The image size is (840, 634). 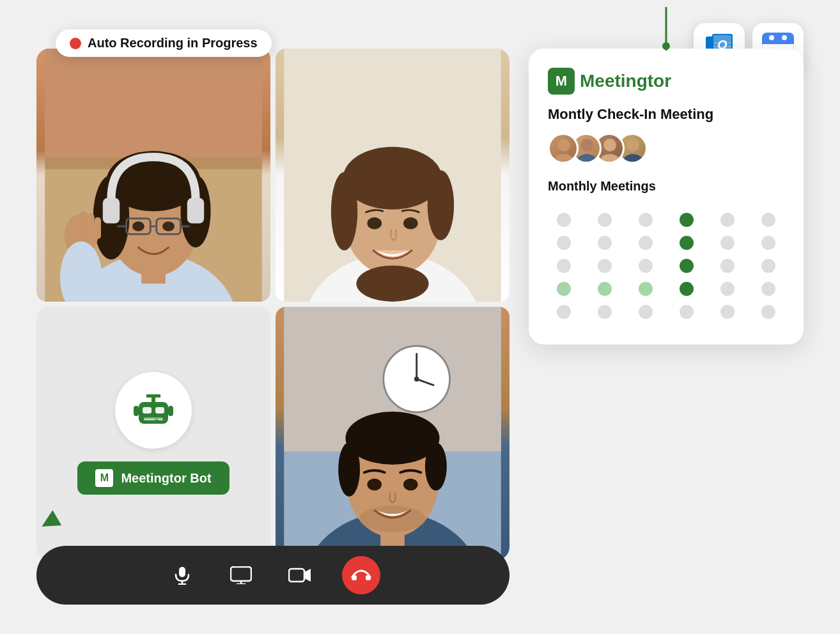 What do you see at coordinates (666, 46) in the screenshot?
I see `connector-dot` at bounding box center [666, 46].